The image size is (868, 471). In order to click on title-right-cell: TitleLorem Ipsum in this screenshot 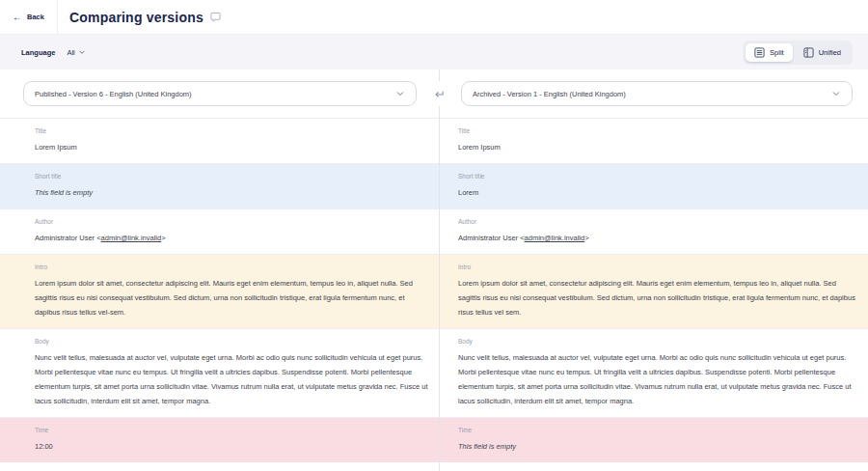, I will do `click(654, 141)`.